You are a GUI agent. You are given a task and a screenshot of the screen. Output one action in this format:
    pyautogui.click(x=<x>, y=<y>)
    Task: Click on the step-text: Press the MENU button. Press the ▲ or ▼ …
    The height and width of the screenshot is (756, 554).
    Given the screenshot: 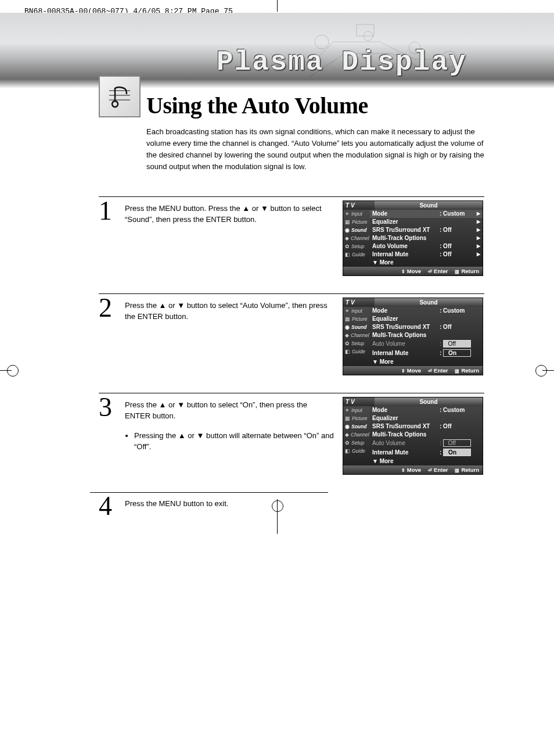 What is the action you would take?
    pyautogui.click(x=229, y=213)
    